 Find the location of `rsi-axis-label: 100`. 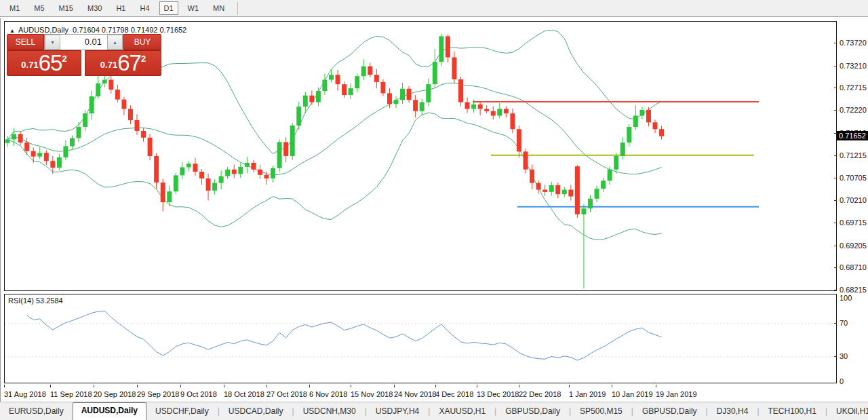

rsi-axis-label: 100 is located at coordinates (846, 298).